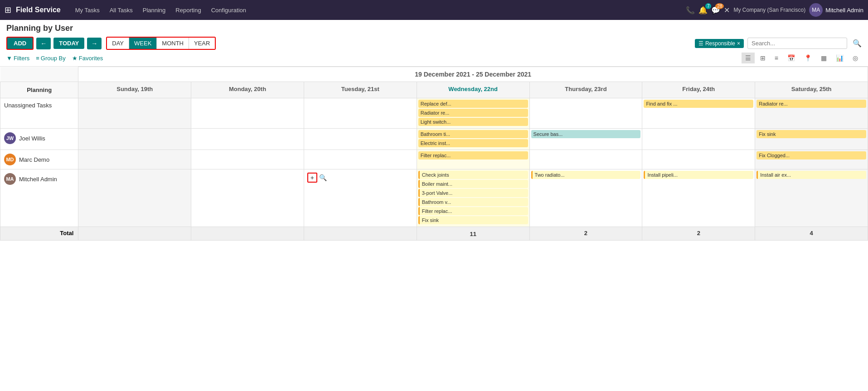  Describe the element at coordinates (247, 140) in the screenshot. I see `cell-joel-mon` at that location.